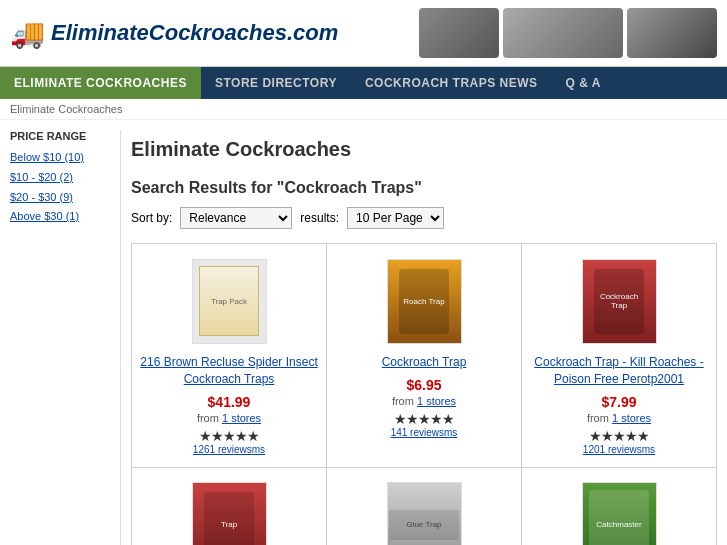 The width and height of the screenshot is (727, 545). I want to click on nav-item-news: COCKROACH TRAPS NEWS, so click(452, 83).